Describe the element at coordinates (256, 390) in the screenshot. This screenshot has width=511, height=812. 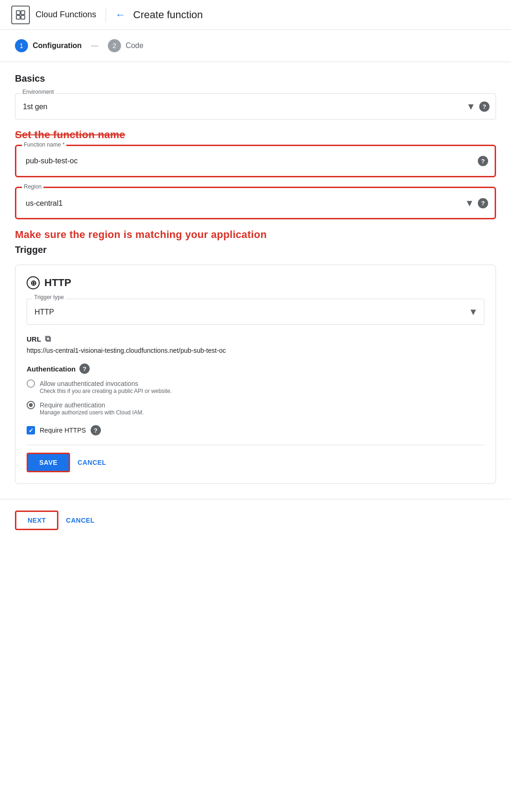
I see `auth-section: Authentication ? Allow unauthenticated i…` at that location.